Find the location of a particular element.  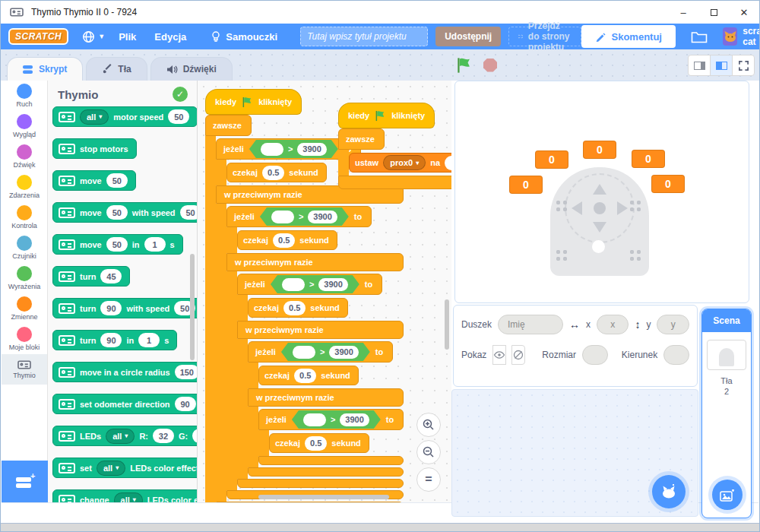

vertical-scrollbar is located at coordinates (447, 325).